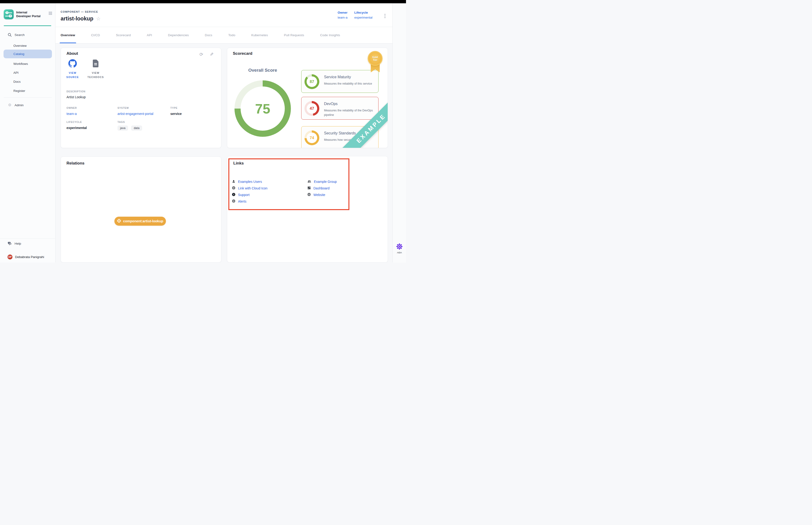 This screenshot has width=812, height=525. Describe the element at coordinates (294, 35) in the screenshot. I see `tab-pull-requests: Pull Requests` at that location.